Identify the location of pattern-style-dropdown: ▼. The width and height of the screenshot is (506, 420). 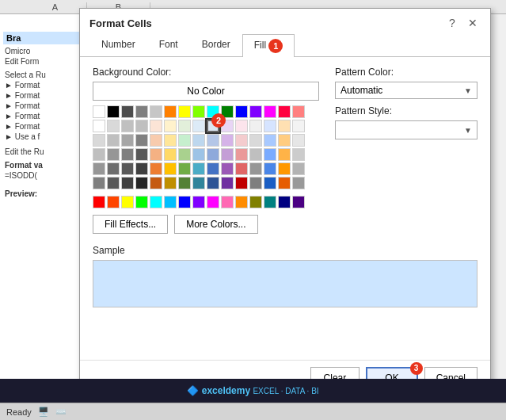
(406, 130).